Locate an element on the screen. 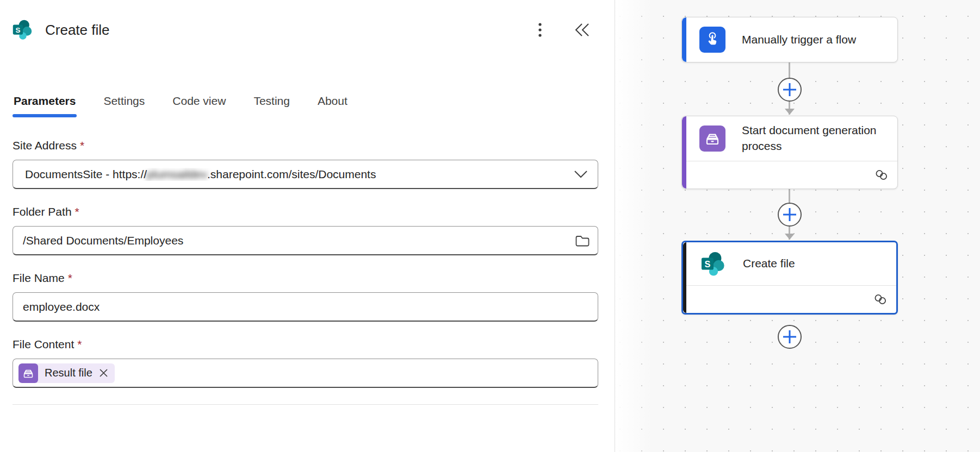  browse-folder-button is located at coordinates (582, 241).